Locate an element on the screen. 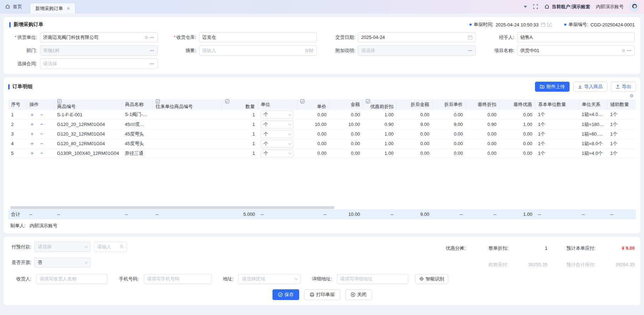 This screenshot has width=644, height=315. close-tab-icon: ✕ is located at coordinates (68, 9).